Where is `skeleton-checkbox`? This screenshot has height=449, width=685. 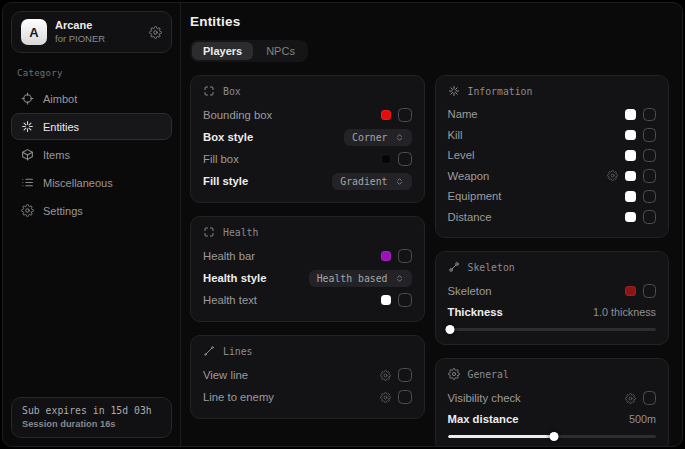 skeleton-checkbox is located at coordinates (650, 291).